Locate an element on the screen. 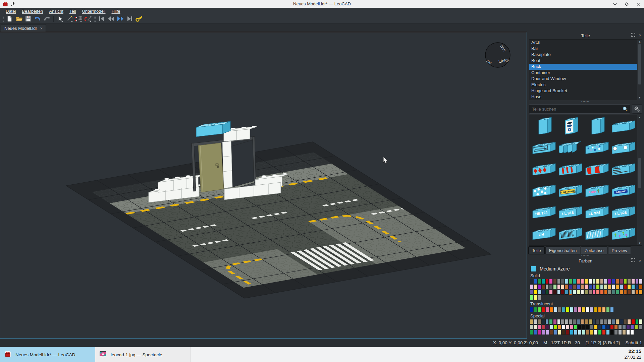 The width and height of the screenshot is (644, 362). wand-button is located at coordinates (69, 19).